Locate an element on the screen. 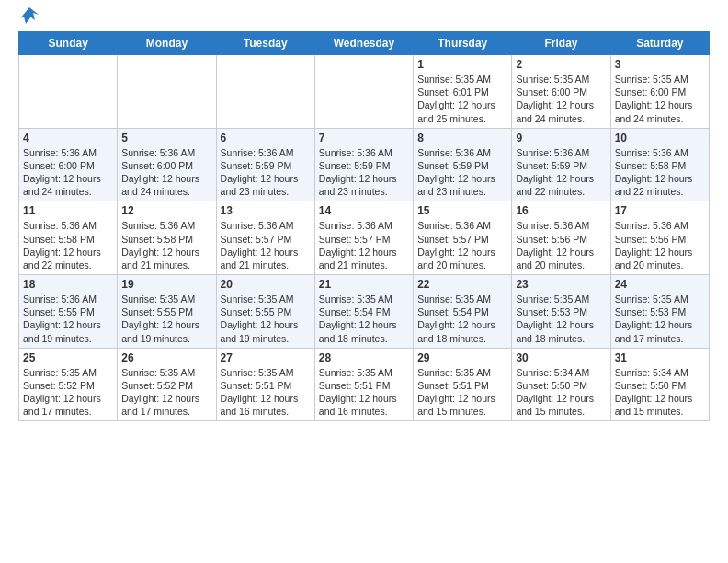 This screenshot has width=728, height=563. weekday-header-thursday: Thursday is located at coordinates (463, 44).